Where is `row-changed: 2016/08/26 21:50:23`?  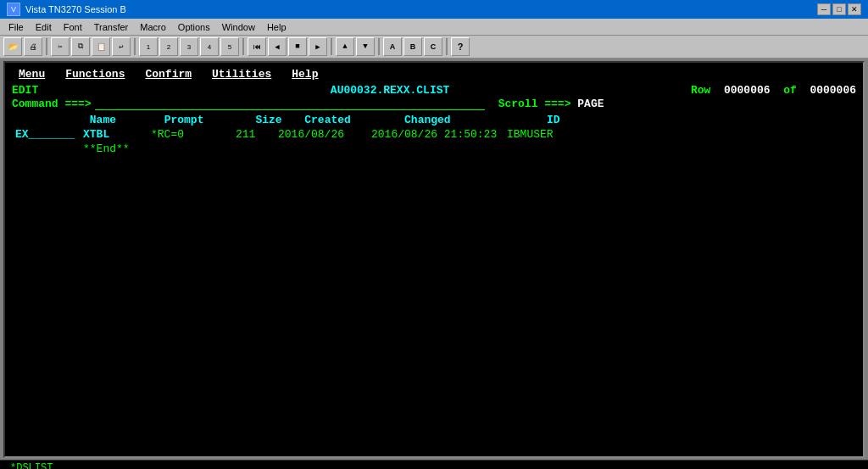 row-changed: 2016/08/26 21:50:23 is located at coordinates (439, 134).